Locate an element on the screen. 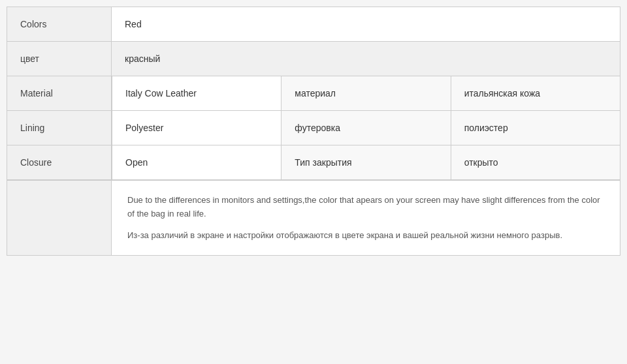 The image size is (627, 364). label-material: Material is located at coordinates (59, 93).